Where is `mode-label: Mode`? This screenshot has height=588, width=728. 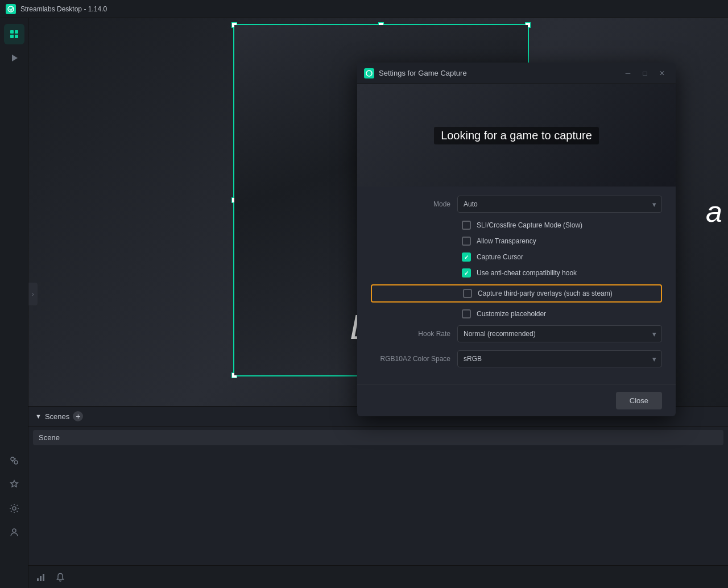 mode-label: Mode is located at coordinates (411, 204).